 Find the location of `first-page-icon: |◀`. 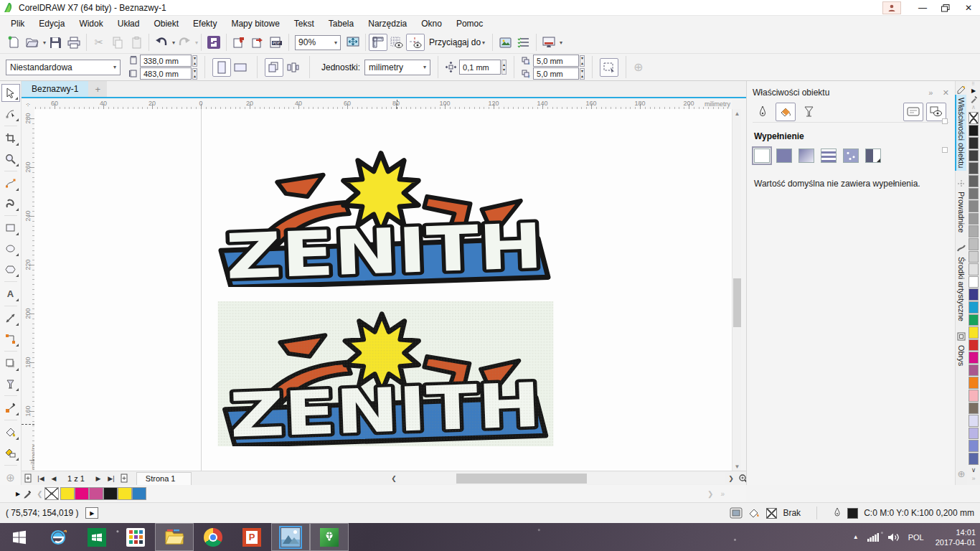

first-page-icon: |◀ is located at coordinates (41, 479).